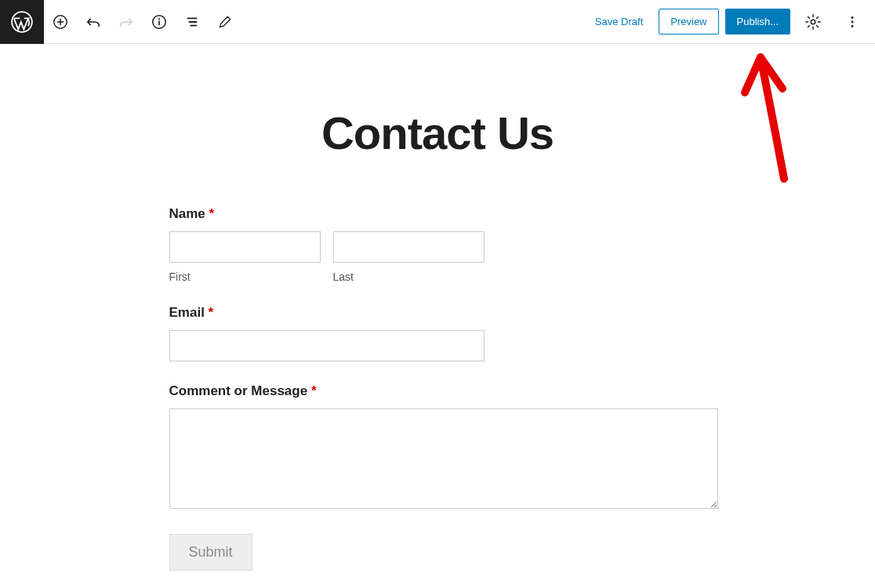 The height and width of the screenshot is (588, 875). Describe the element at coordinates (757, 22) in the screenshot. I see `publish-button: Publish...` at that location.